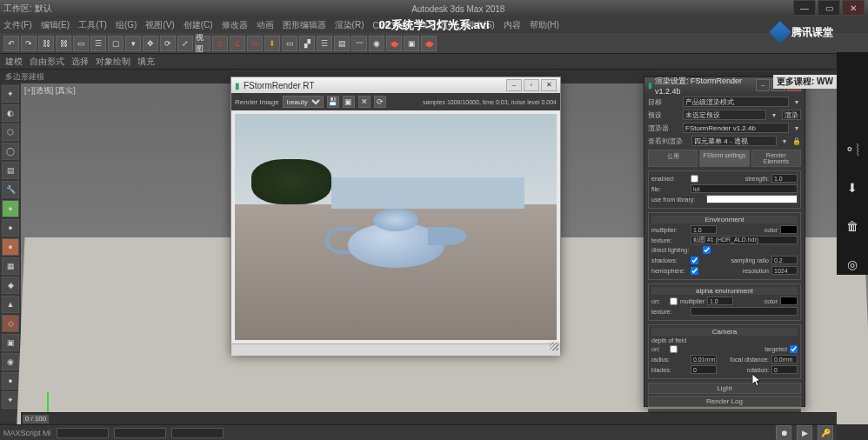 The width and height of the screenshot is (868, 440). I want to click on render-mode-select: beauty, so click(303, 102).